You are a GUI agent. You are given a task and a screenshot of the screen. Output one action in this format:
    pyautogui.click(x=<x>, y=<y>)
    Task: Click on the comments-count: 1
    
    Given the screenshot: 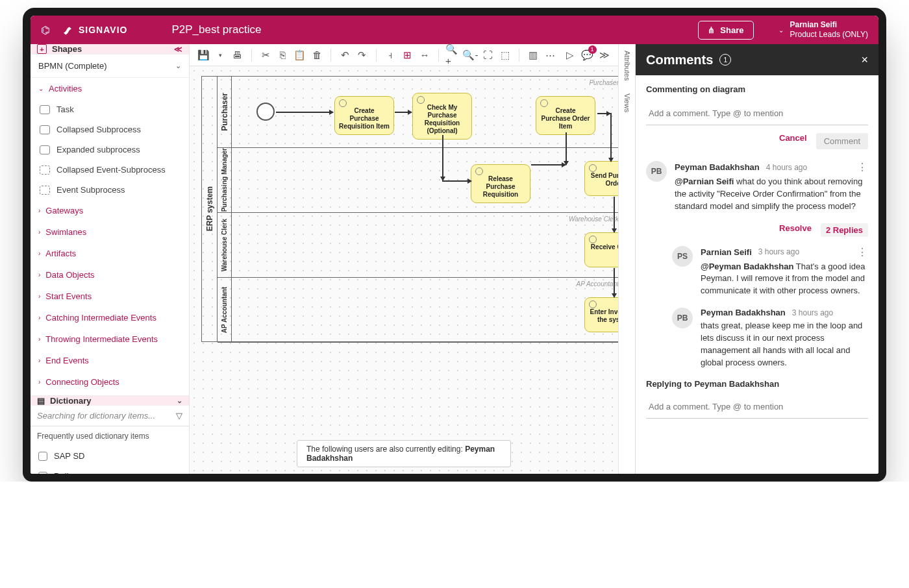 What is the action you would take?
    pyautogui.click(x=725, y=60)
    